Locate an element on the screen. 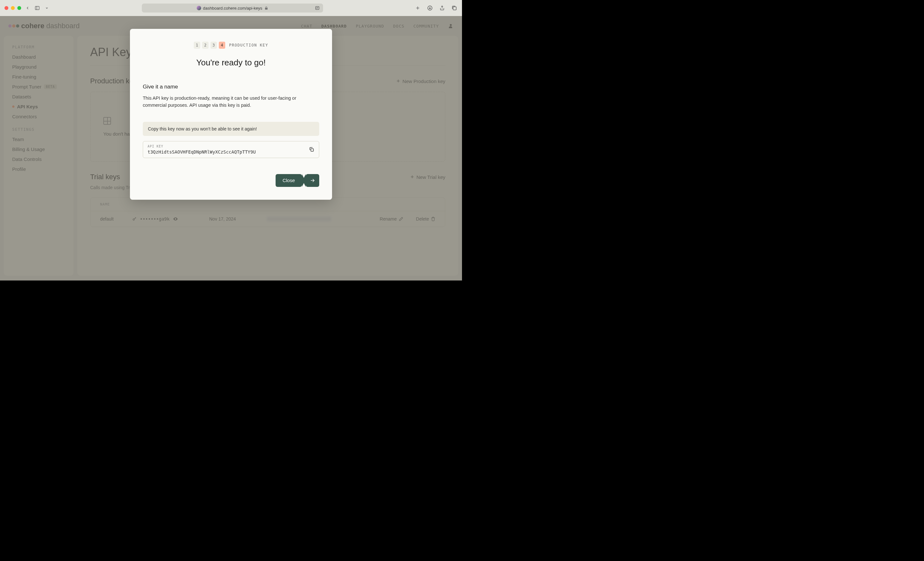 The width and height of the screenshot is (924, 561). lock-icon is located at coordinates (266, 8).